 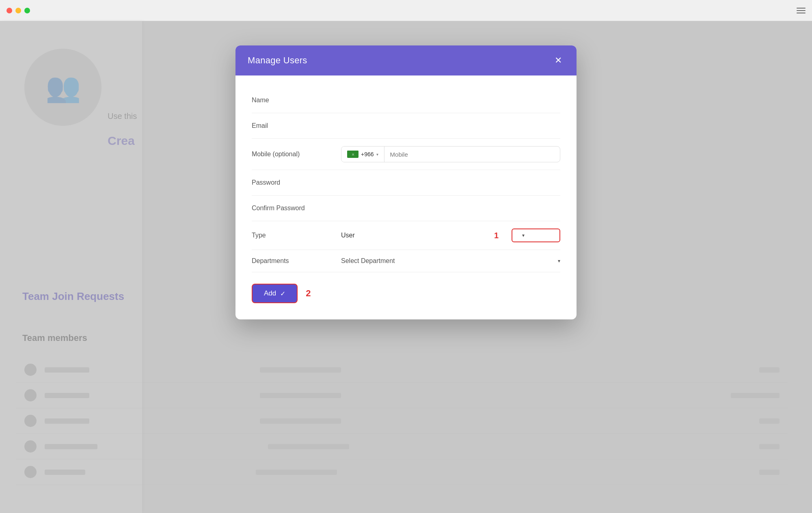 What do you see at coordinates (451, 183) in the screenshot?
I see `password-input` at bounding box center [451, 183].